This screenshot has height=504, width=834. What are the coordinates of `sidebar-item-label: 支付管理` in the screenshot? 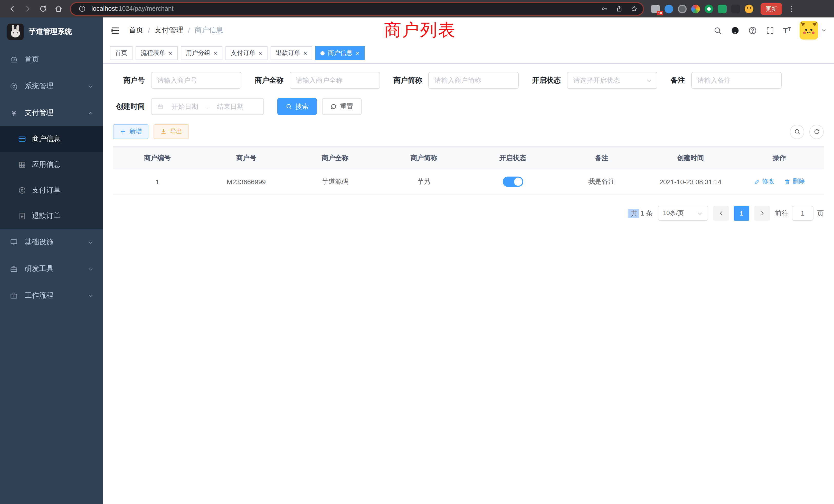 It's located at (39, 113).